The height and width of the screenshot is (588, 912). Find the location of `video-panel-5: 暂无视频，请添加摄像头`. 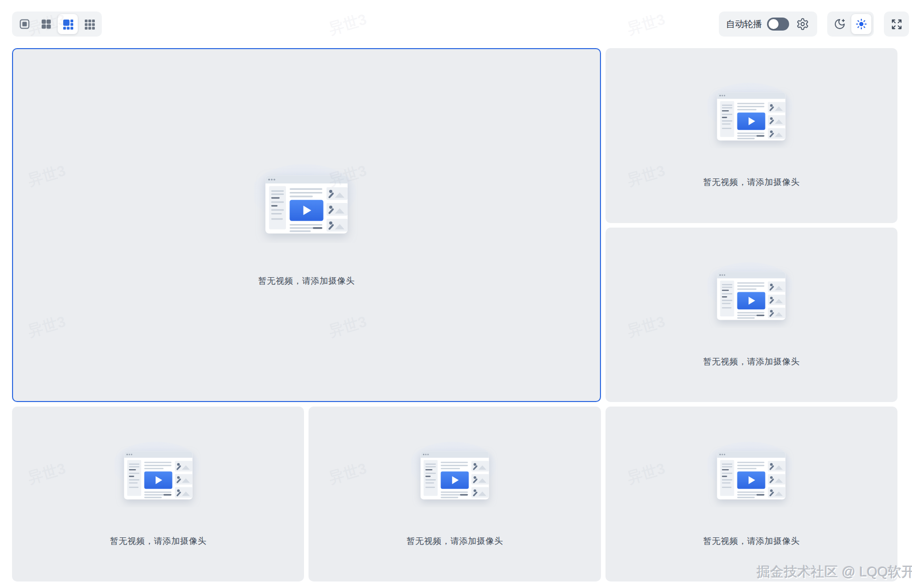

video-panel-5: 暂无视频，请添加摄像头 is located at coordinates (454, 494).